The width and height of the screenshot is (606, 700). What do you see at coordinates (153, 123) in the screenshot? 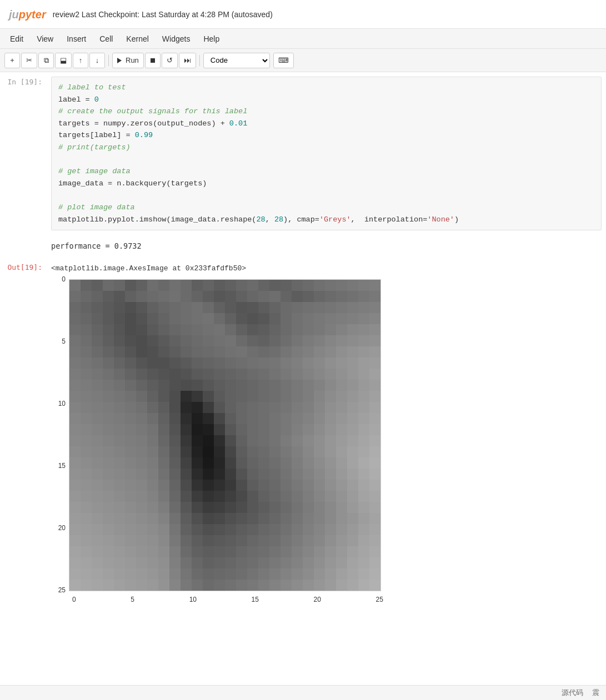
I see `code-targets-1: targets = numpy.zeros(output_nodes) + 0.…` at bounding box center [153, 123].